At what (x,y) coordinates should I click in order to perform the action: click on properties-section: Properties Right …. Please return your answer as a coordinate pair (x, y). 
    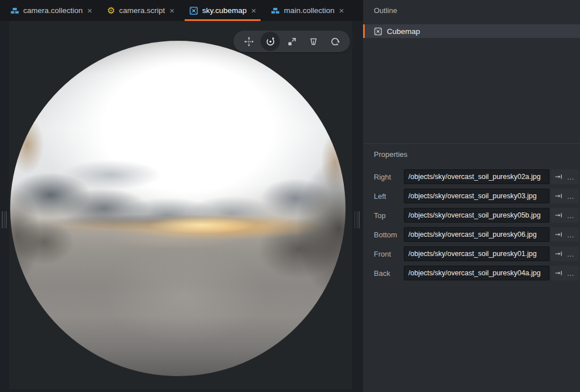
    Looking at the image, I should click on (471, 214).